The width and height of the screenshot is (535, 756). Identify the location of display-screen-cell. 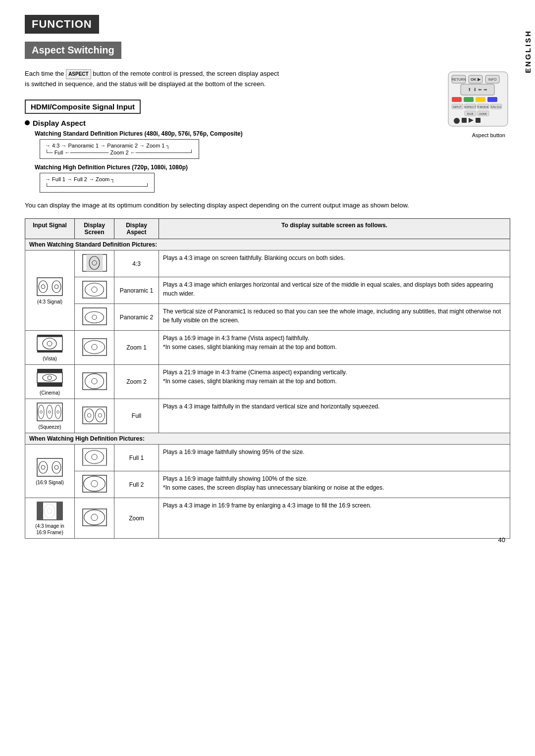
(95, 264).